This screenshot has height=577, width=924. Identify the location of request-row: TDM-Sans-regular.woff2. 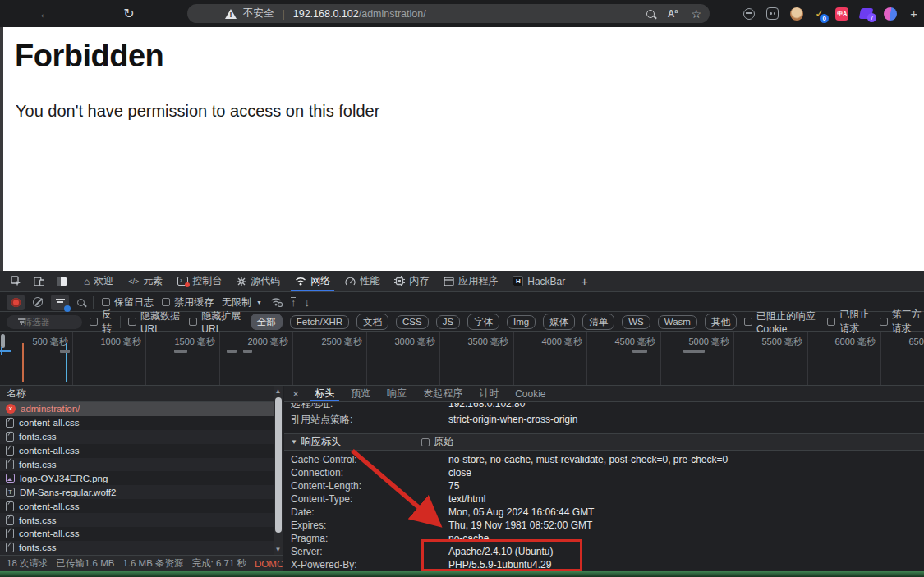
(141, 492).